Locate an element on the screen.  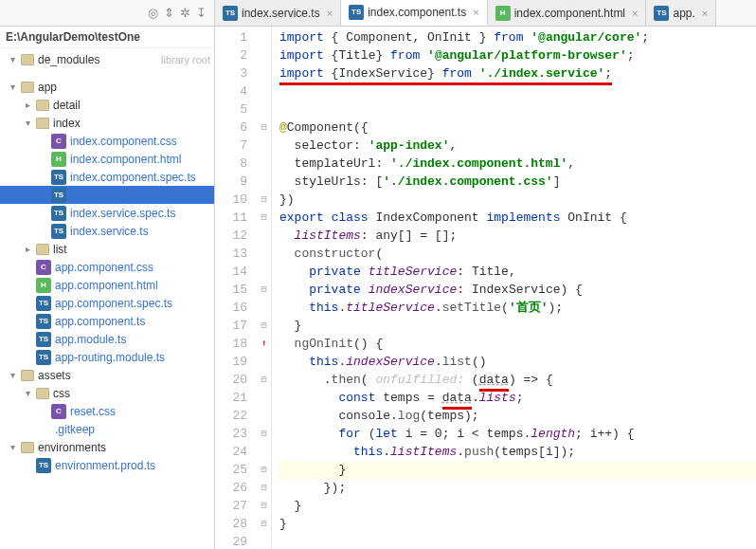
file-reset-css: Creset.css is located at coordinates (107, 412).